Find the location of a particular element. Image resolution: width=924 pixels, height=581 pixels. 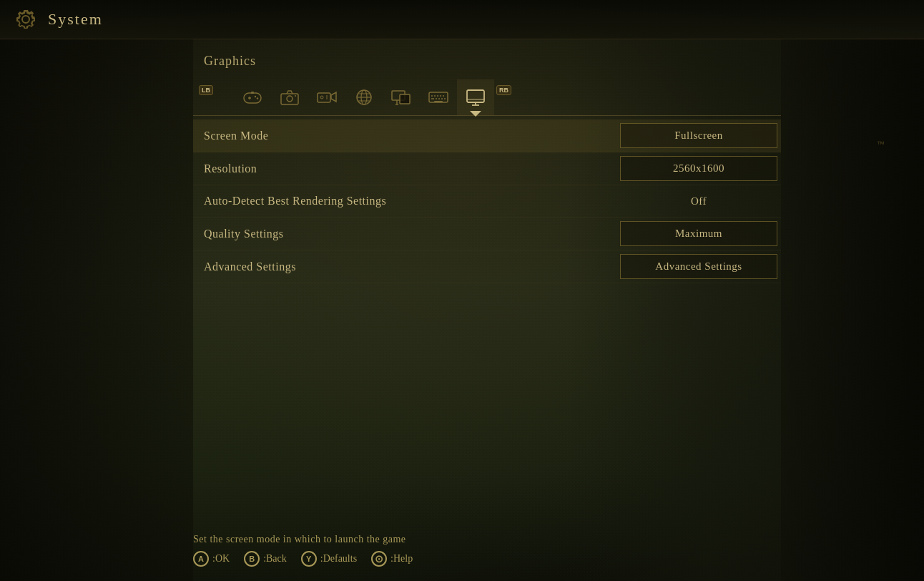

quality-label: Quality Settings is located at coordinates (405, 234).